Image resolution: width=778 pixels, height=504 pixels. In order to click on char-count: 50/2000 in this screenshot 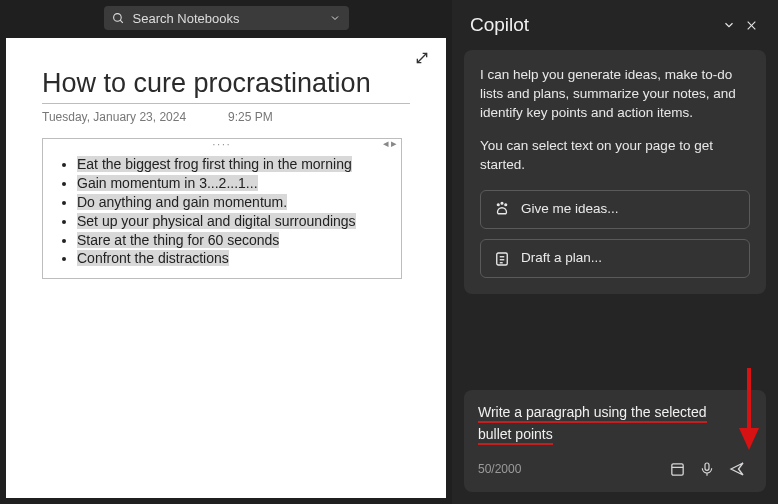, I will do `click(570, 469)`.